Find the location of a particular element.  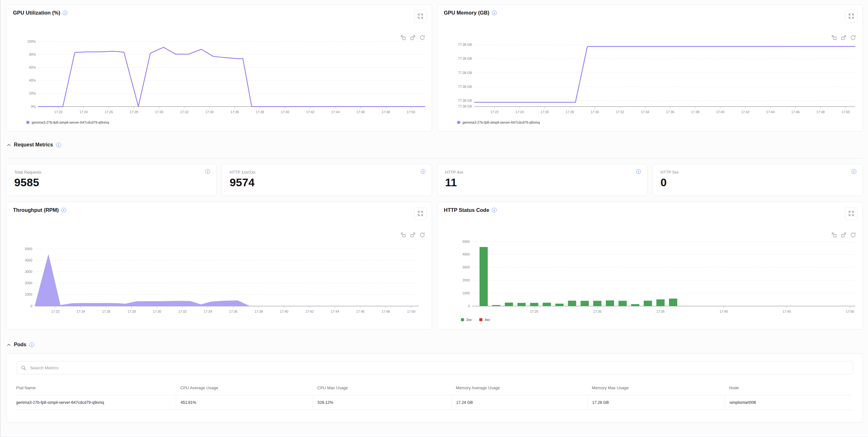

stat-label: Total Requests is located at coordinates (28, 172).